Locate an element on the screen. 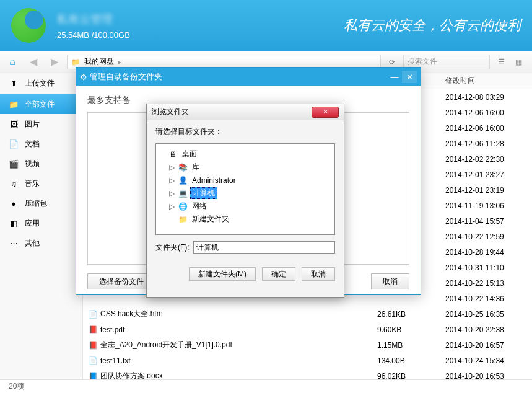  file-size: 1.15MB is located at coordinates (411, 345).